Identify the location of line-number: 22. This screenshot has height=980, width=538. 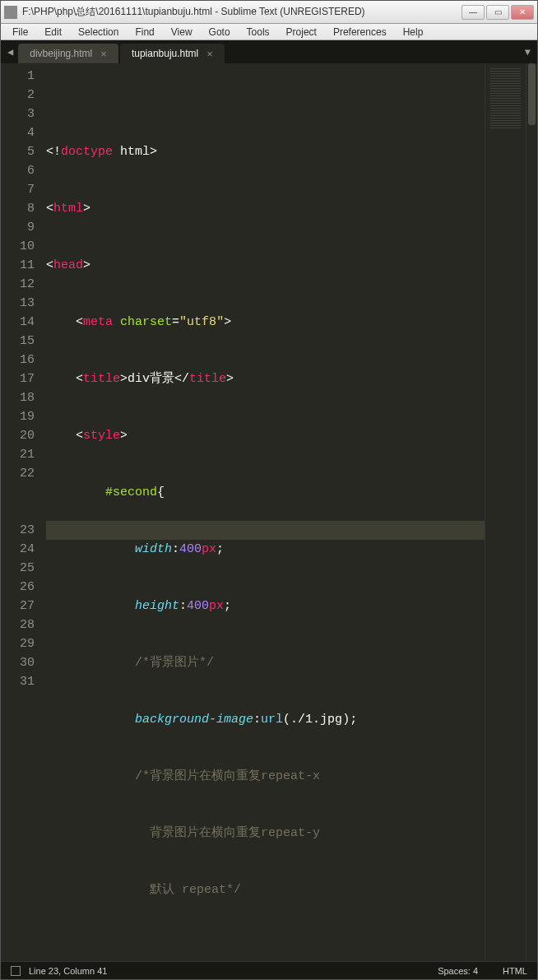
(18, 492).